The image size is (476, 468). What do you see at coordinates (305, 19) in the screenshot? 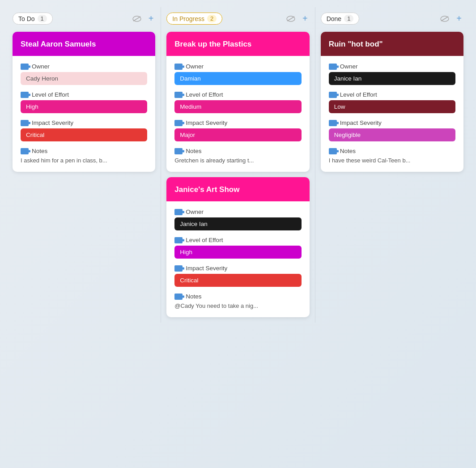
I see `add-card-button-inprogress: +` at bounding box center [305, 19].